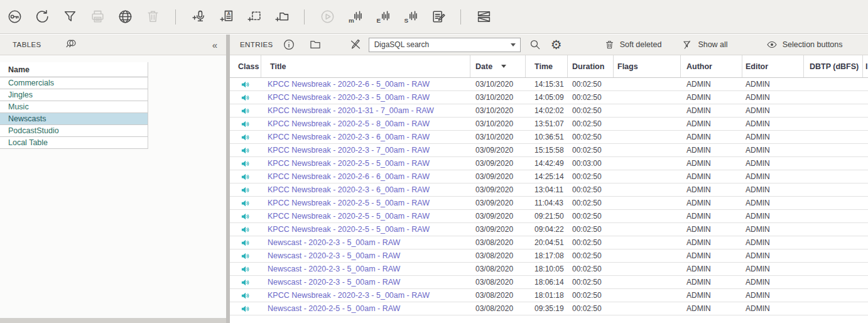 The height and width of the screenshot is (323, 868). Describe the element at coordinates (14, 17) in the screenshot. I see `key-icon` at that location.